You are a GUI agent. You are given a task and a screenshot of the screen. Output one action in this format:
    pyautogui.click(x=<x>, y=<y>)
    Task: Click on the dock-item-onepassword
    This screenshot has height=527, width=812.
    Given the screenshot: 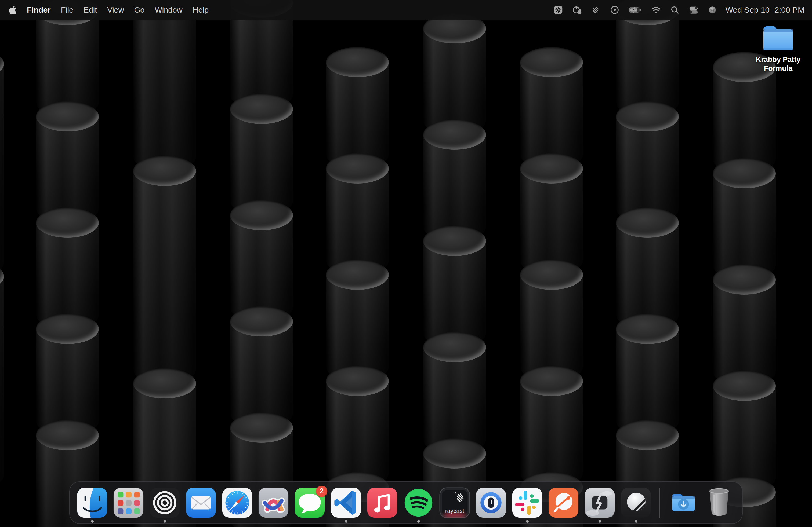 What is the action you would take?
    pyautogui.click(x=491, y=502)
    